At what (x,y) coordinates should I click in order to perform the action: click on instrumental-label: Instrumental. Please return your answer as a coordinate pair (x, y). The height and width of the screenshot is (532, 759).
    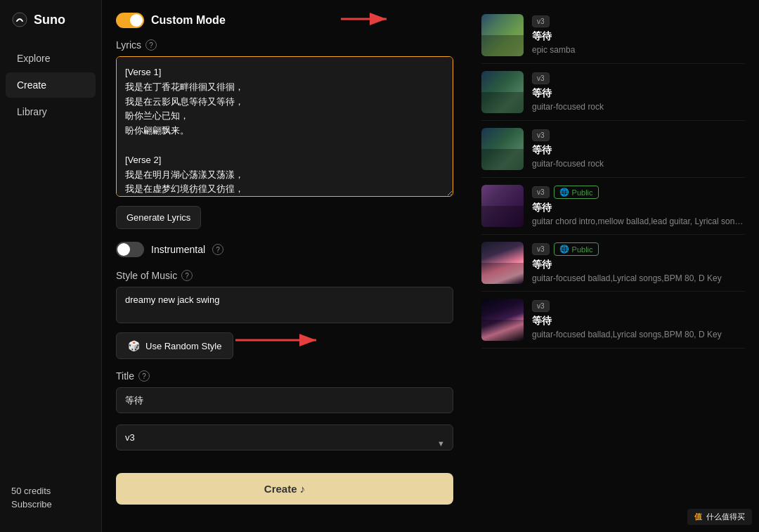
    Looking at the image, I should click on (179, 249).